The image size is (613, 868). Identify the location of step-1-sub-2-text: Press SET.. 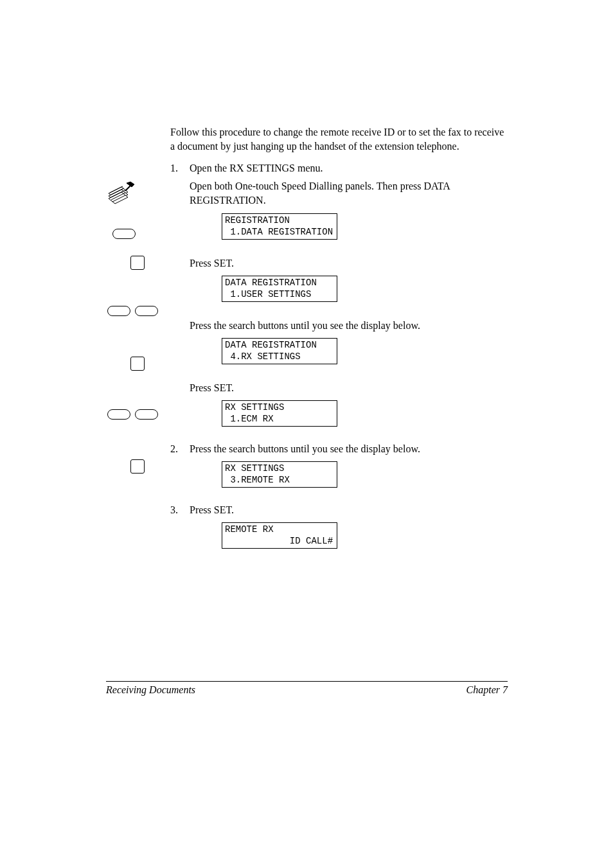
(350, 263).